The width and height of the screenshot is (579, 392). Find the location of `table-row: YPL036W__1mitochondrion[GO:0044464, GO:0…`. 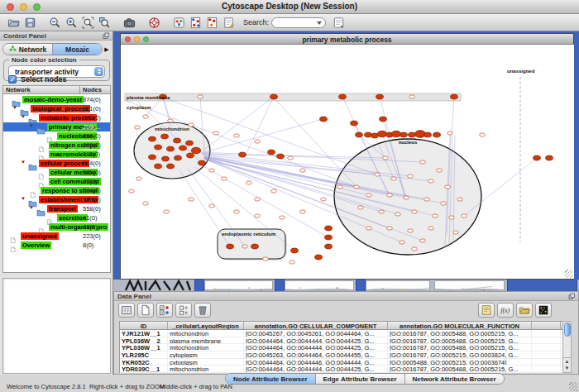

table-row: YPL036W__1mitochondrion[GO:0044464, GO:0… is located at coordinates (341, 347).